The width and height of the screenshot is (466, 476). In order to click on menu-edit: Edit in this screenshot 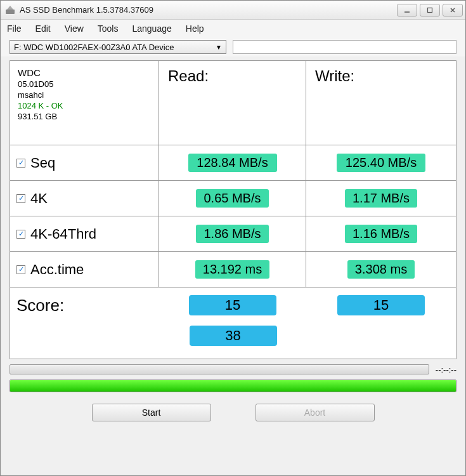, I will do `click(43, 29)`.